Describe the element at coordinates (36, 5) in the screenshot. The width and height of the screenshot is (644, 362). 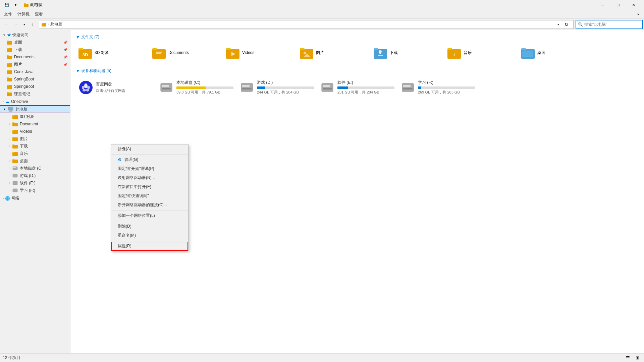
I see `window-title: 此电脑` at that location.